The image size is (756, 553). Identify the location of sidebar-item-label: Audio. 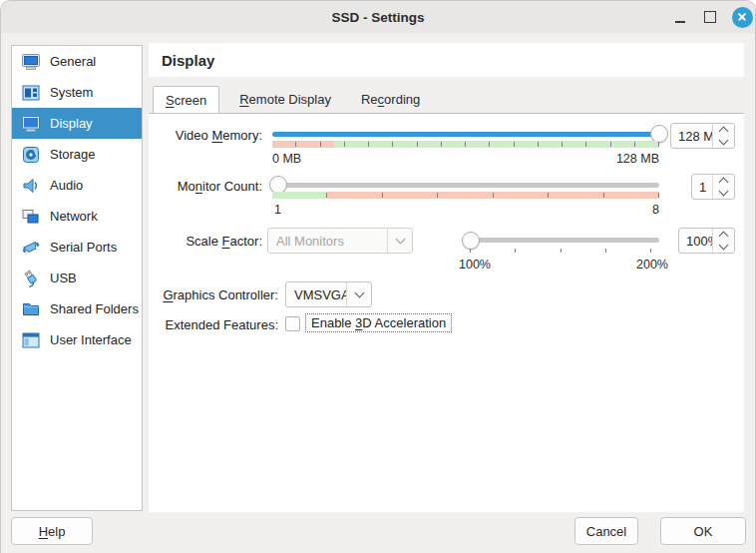
(66, 186).